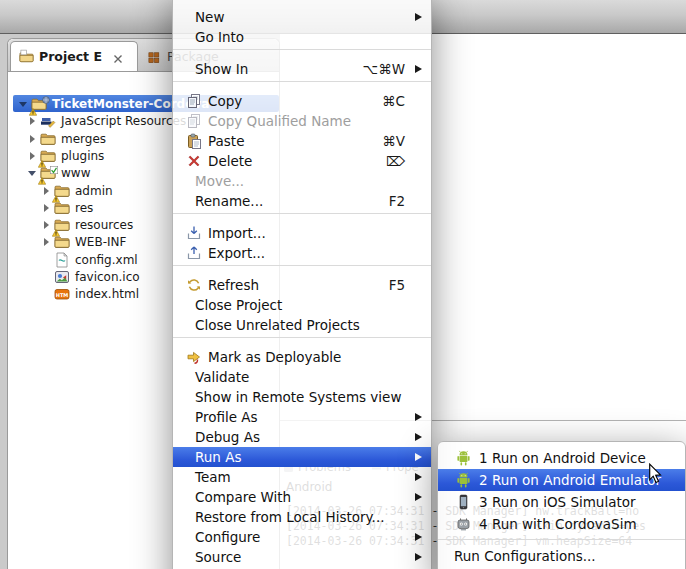  What do you see at coordinates (300, 437) in the screenshot?
I see `menu-item-label: Debug As` at bounding box center [300, 437].